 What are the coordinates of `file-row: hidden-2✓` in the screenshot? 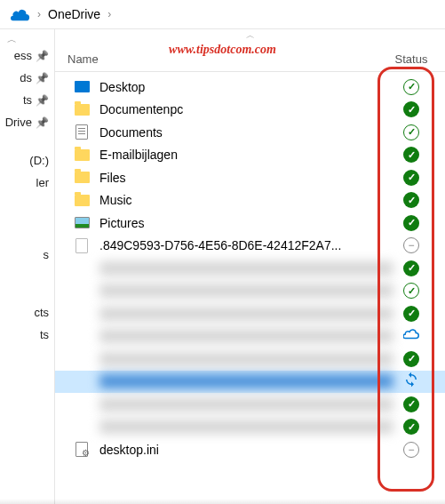 It's located at (250, 292).